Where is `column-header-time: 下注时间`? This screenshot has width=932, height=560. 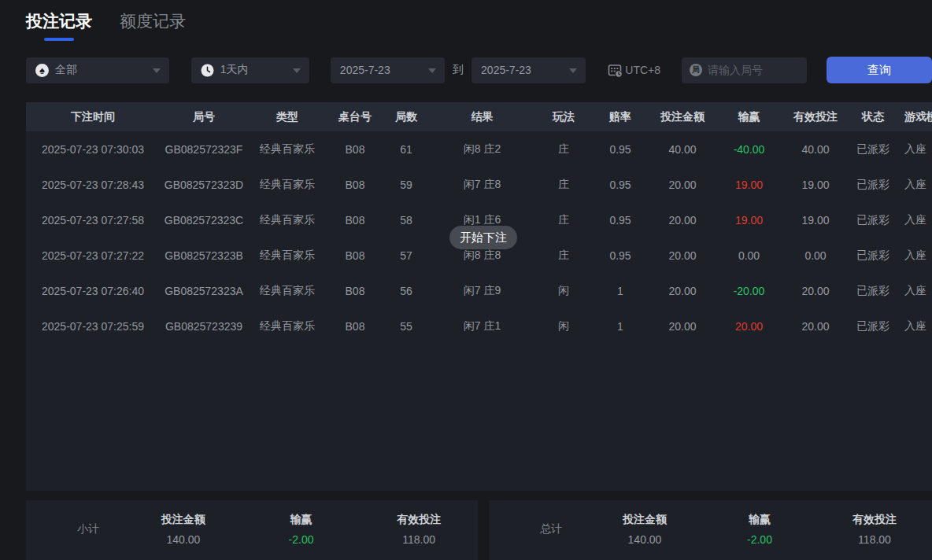
column-header-time: 下注时间 is located at coordinates (93, 116).